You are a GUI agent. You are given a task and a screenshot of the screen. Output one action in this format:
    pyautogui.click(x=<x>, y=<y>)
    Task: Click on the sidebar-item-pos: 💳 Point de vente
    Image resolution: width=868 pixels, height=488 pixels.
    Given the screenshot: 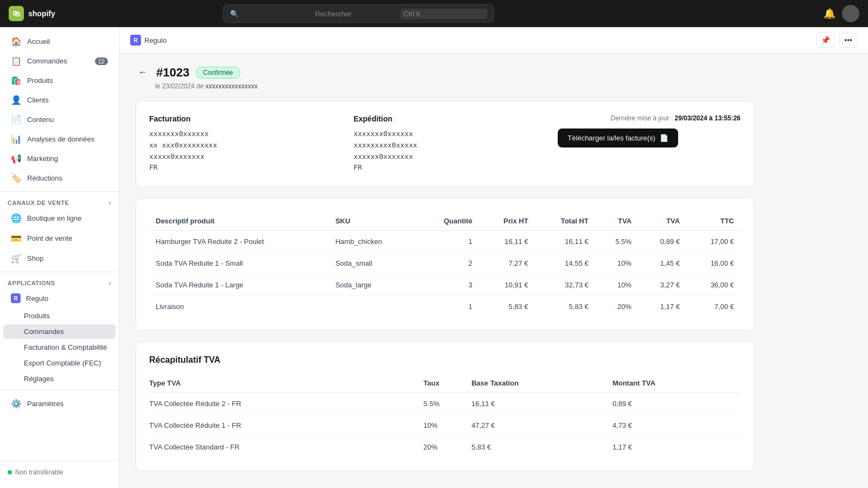 What is the action you would take?
    pyautogui.click(x=60, y=239)
    